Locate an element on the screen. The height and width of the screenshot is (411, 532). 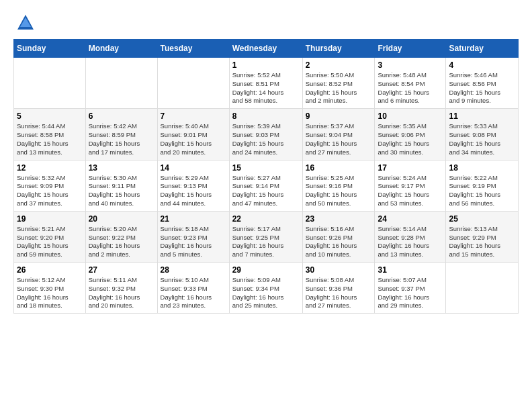
calendar-day-cell: 25Sunrise: 5:13 AM Sunset: 9:29 PM Dayli… is located at coordinates (482, 236).